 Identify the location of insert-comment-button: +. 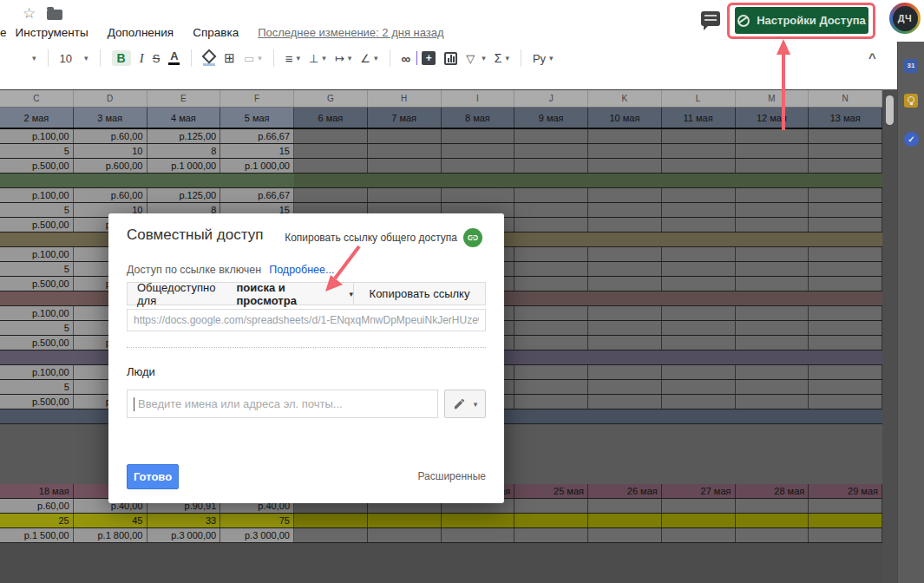
(429, 58).